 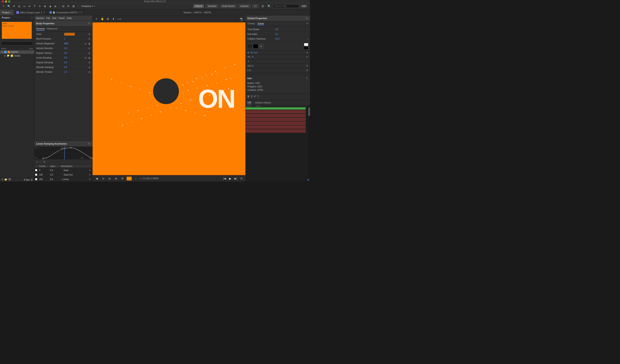 What do you see at coordinates (249, 102) in the screenshot?
I see `tab-info-btn: Info` at bounding box center [249, 102].